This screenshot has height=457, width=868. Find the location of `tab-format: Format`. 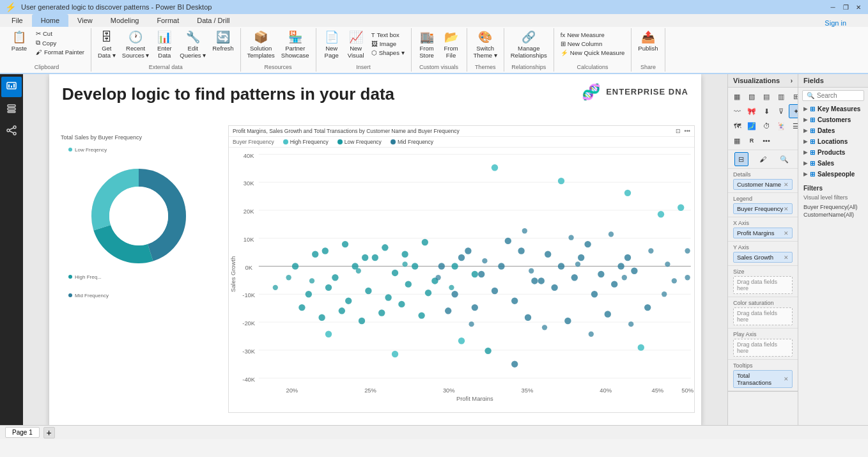

tab-format: Format is located at coordinates (167, 20).